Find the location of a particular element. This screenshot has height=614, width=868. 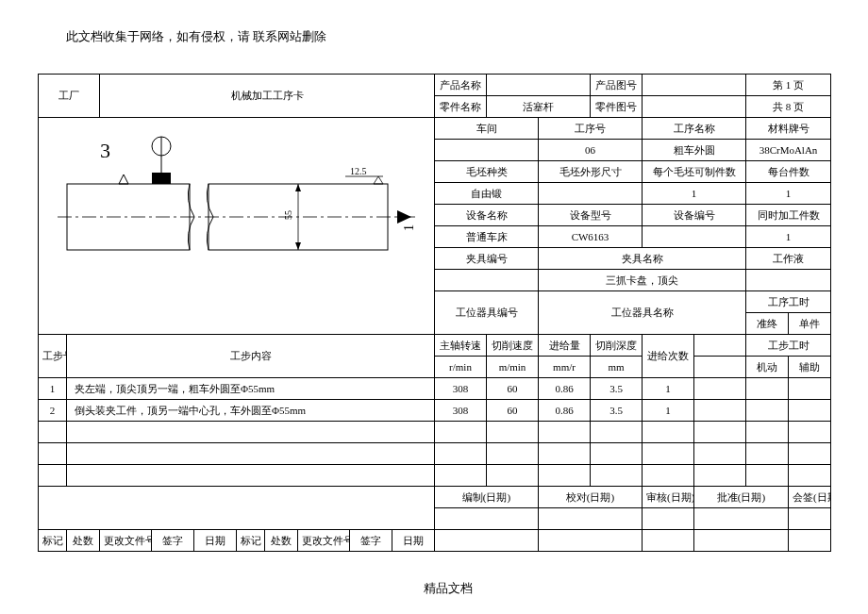

equip-model: CW6163 is located at coordinates (591, 238).